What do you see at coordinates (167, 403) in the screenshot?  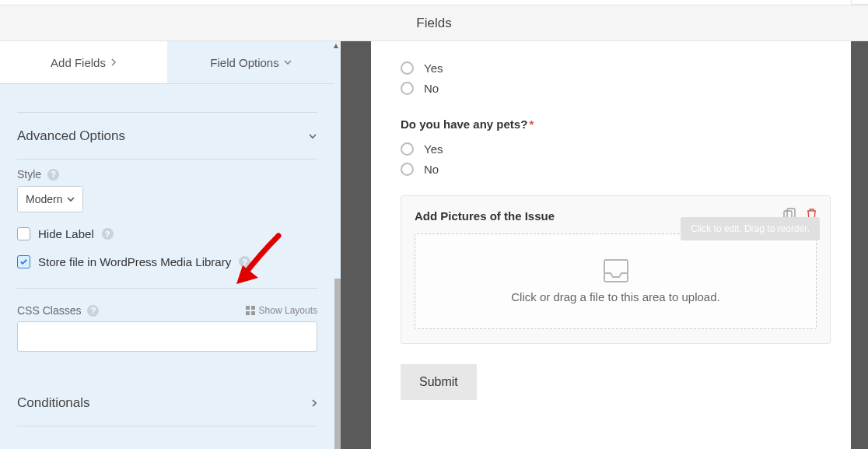 I see `section-conditionals: Conditionals` at bounding box center [167, 403].